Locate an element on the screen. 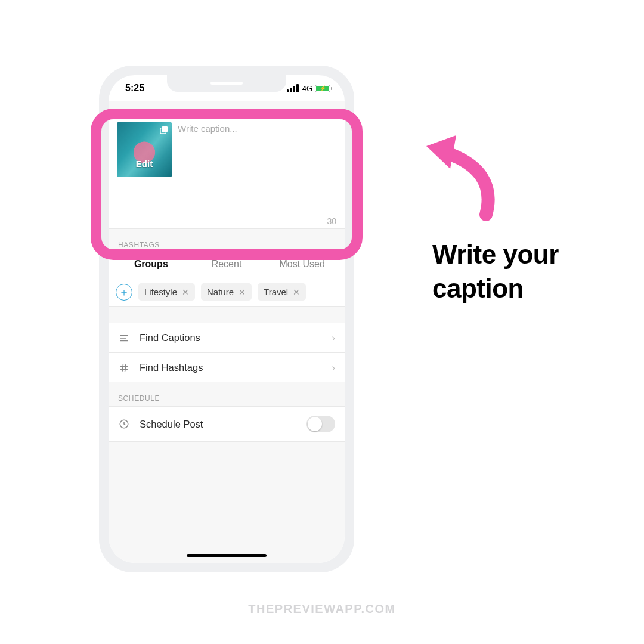 The height and width of the screenshot is (644, 644). hash-icon is located at coordinates (124, 368).